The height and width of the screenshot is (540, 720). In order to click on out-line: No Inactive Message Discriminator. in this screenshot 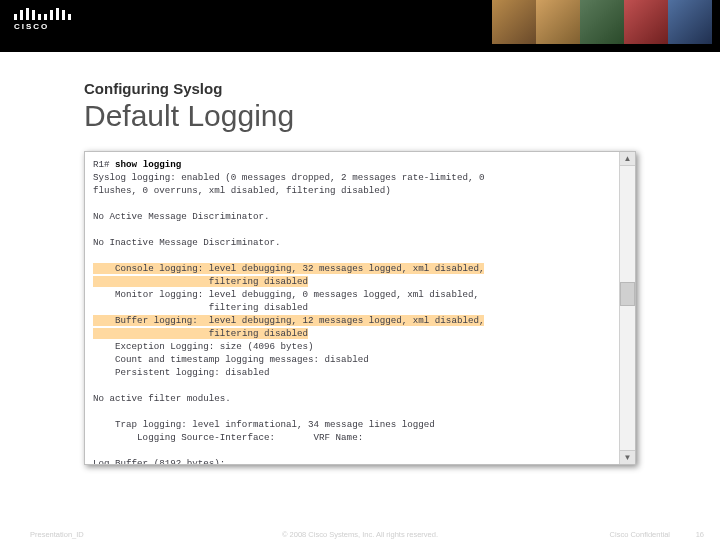, I will do `click(186, 242)`.